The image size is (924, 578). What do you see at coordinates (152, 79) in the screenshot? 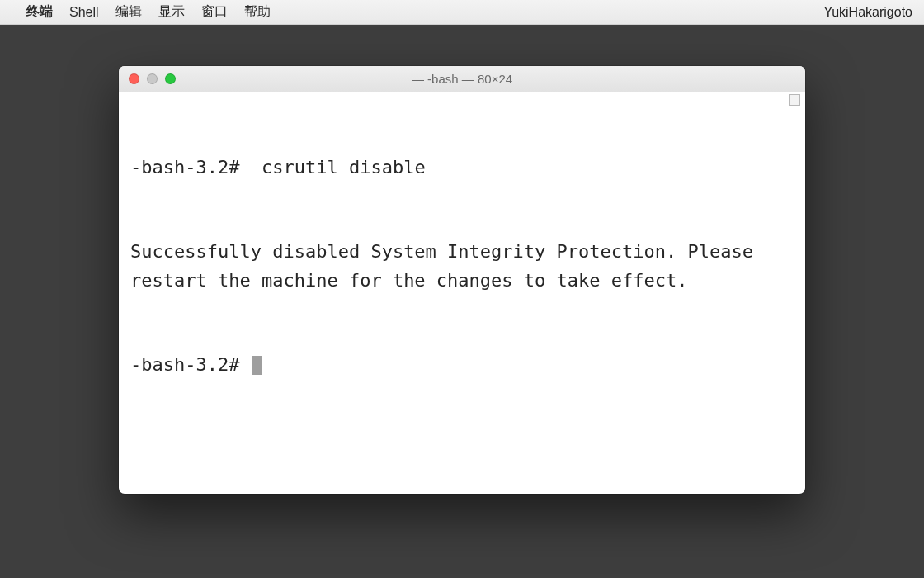
I see `window-traffic-lights` at bounding box center [152, 79].